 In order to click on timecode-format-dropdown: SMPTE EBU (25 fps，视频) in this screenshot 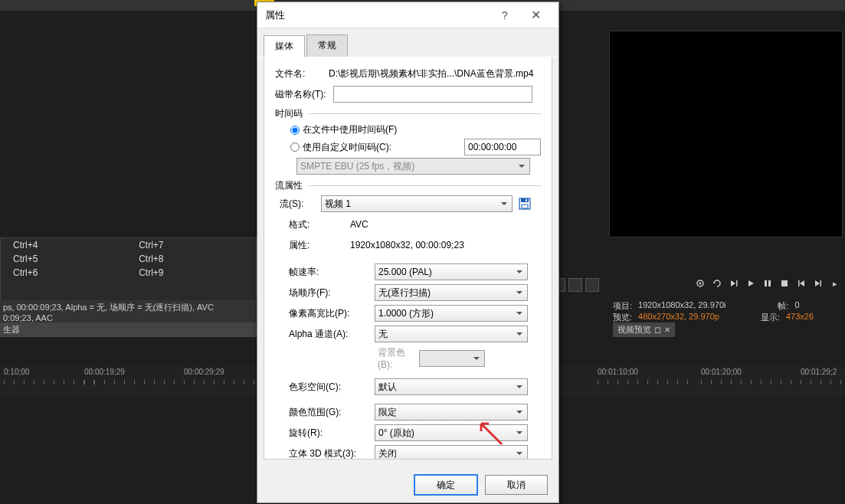, I will do `click(414, 166)`.